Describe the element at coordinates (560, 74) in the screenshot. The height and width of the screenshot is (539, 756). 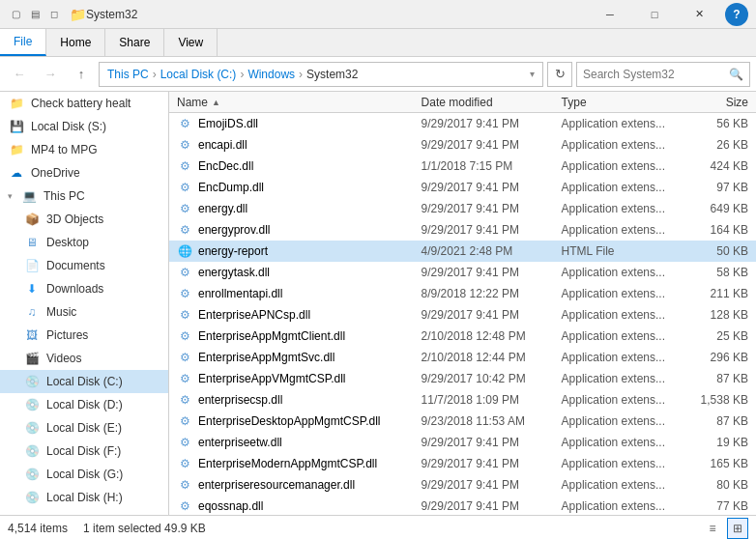
I see `refresh-button: ↻` at that location.